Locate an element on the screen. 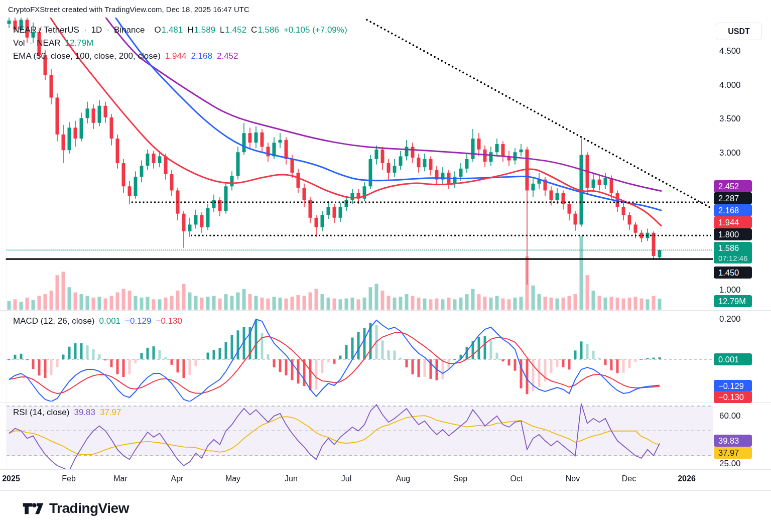 This screenshot has height=532, width=771. exchange-label: Binance is located at coordinates (130, 30).